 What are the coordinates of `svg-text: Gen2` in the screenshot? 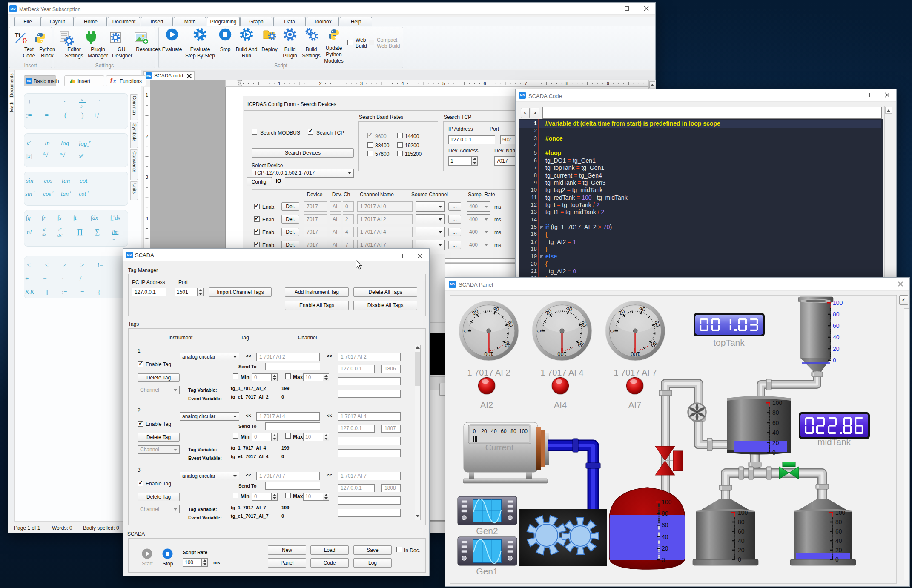 It's located at (487, 531).